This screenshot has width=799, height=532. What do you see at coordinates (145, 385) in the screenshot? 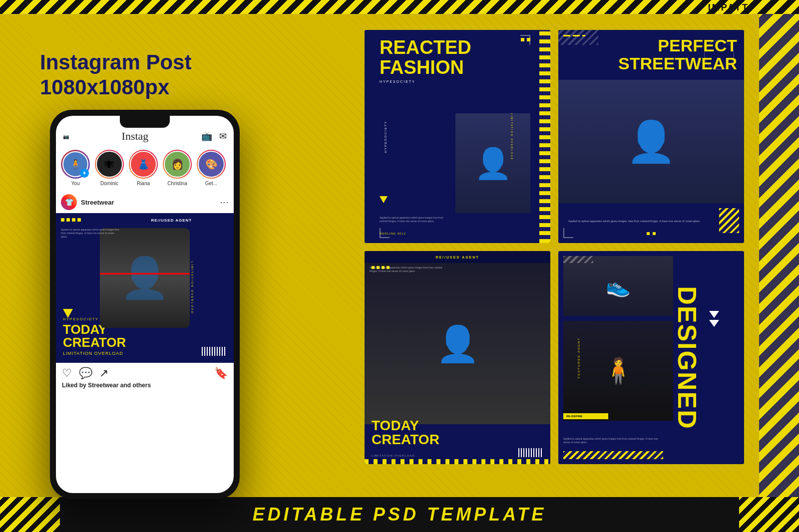
I see `ig-likes-text: Liked by Streetwear and others` at bounding box center [145, 385].